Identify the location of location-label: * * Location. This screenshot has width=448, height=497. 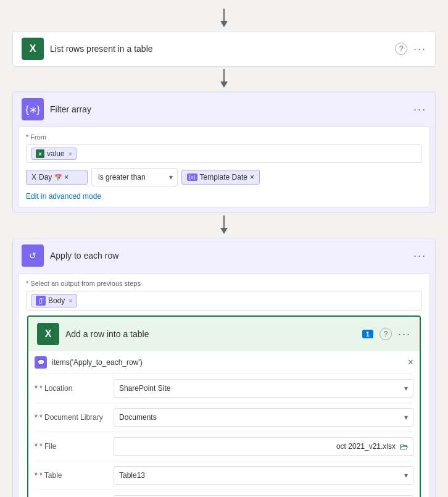
(72, 388).